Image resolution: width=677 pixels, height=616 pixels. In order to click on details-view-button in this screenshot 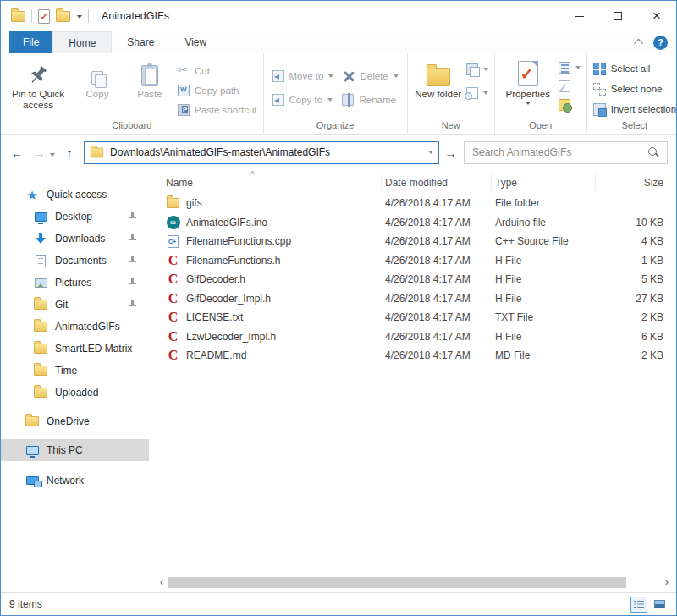, I will do `click(639, 604)`.